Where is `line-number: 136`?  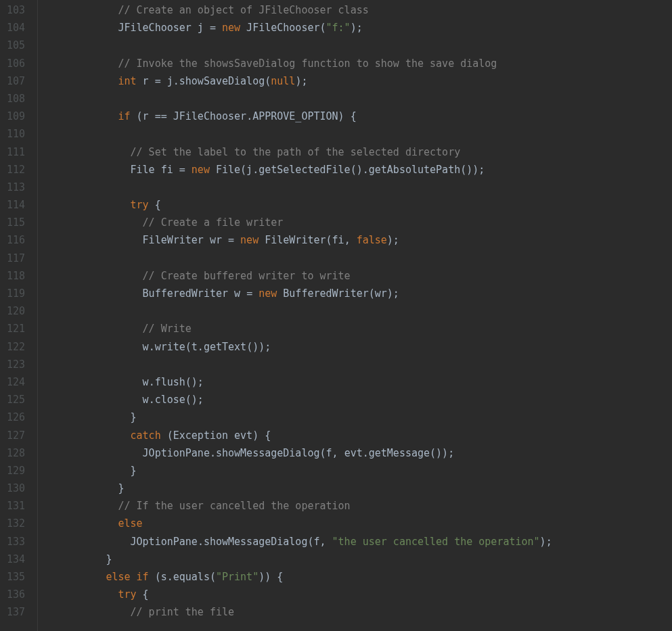
line-number: 136 is located at coordinates (16, 594).